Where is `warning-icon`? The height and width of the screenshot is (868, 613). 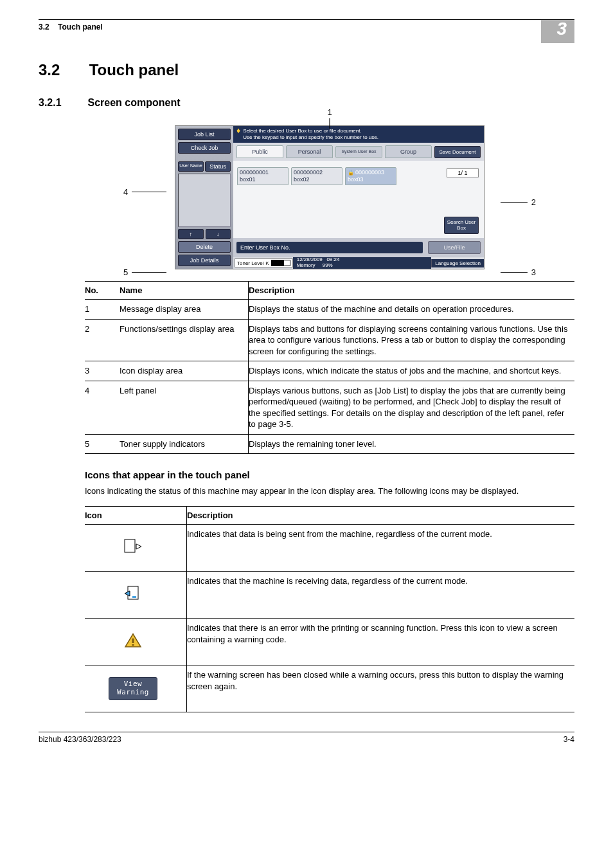
warning-icon is located at coordinates (133, 640).